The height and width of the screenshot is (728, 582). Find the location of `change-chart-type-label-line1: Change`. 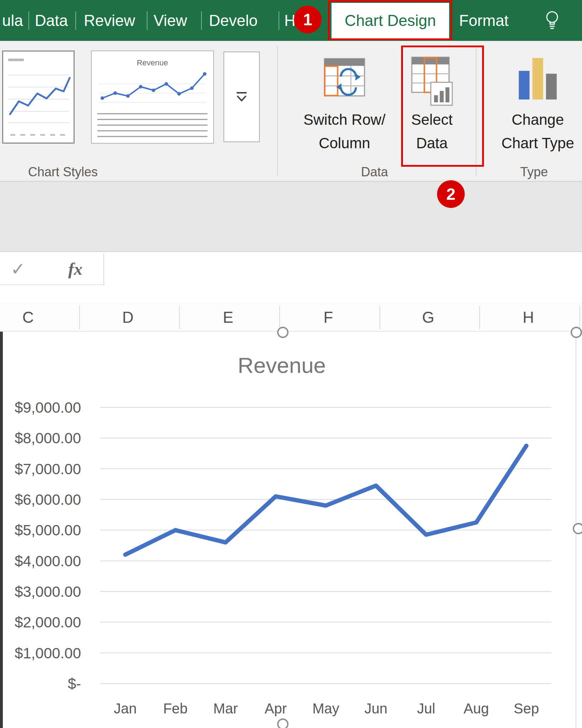

change-chart-type-label-line1: Change is located at coordinates (538, 120).